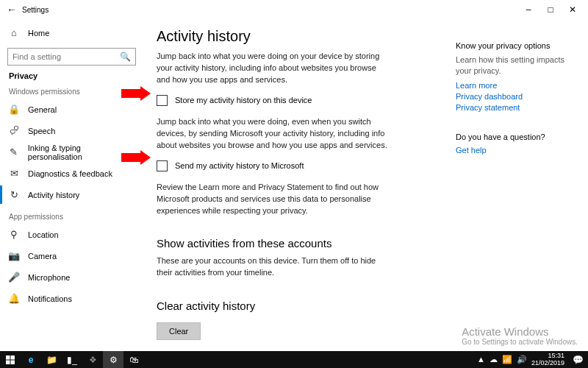  What do you see at coordinates (72, 57) in the screenshot?
I see `search-input-wrap: 🔍` at bounding box center [72, 57].